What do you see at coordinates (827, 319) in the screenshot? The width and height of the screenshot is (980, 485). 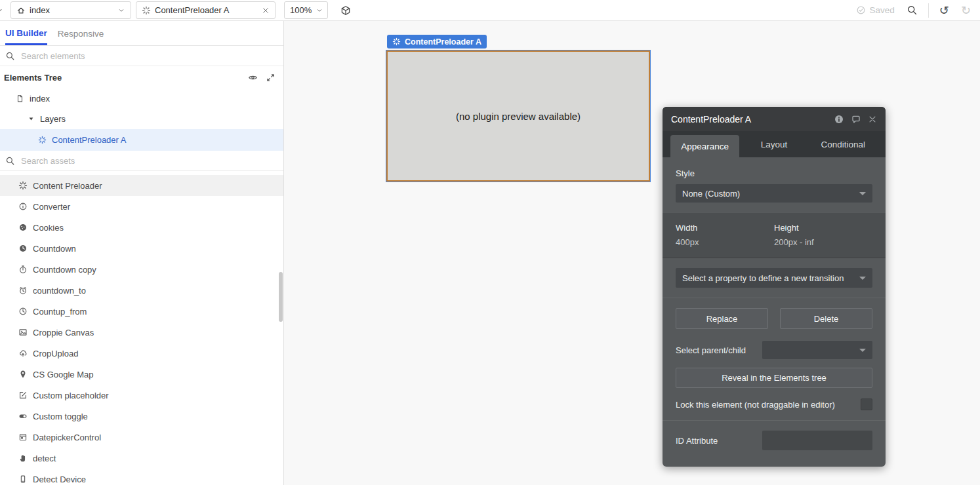 I see `delete-button: Delete` at bounding box center [827, 319].